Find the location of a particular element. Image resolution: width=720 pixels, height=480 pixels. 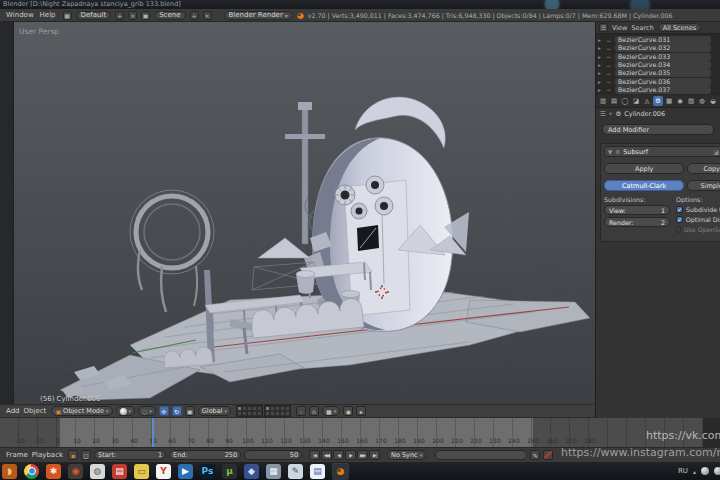

taskbar-icon-blender: ◕ is located at coordinates (340, 472).